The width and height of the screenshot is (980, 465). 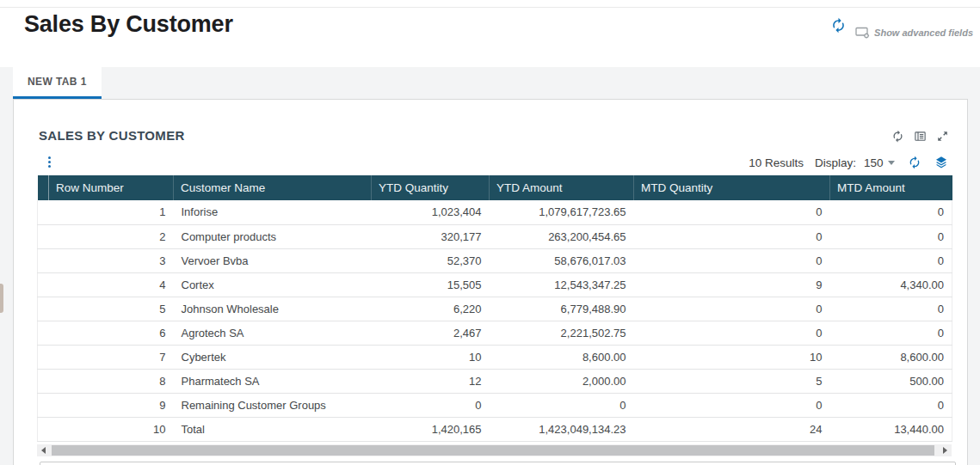 What do you see at coordinates (112, 187) in the screenshot?
I see `column-header-row-number: Row Number` at bounding box center [112, 187].